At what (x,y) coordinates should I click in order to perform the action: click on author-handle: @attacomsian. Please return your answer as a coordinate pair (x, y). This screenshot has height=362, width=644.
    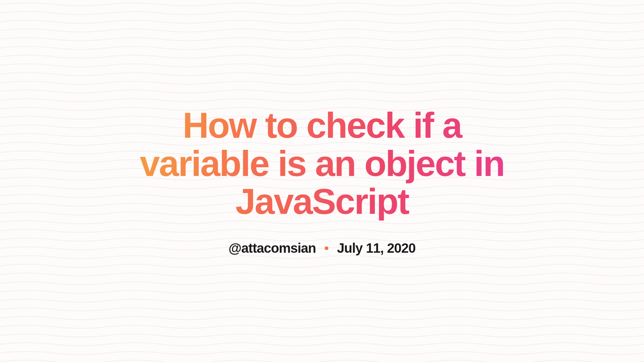
    Looking at the image, I should click on (272, 248).